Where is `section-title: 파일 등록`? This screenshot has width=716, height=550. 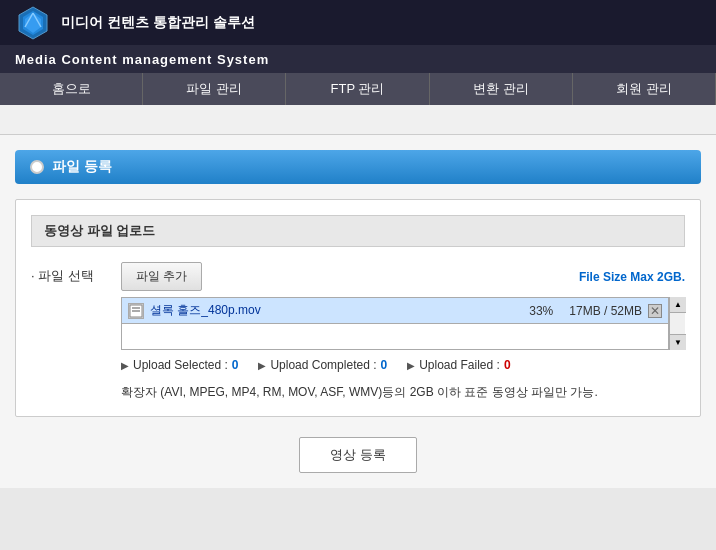 section-title: 파일 등록 is located at coordinates (82, 167).